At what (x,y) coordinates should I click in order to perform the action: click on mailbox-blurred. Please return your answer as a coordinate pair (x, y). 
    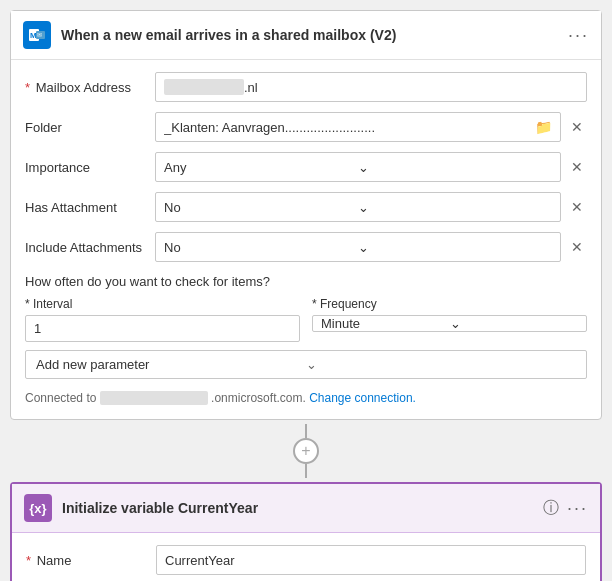
    Looking at the image, I should click on (204, 87).